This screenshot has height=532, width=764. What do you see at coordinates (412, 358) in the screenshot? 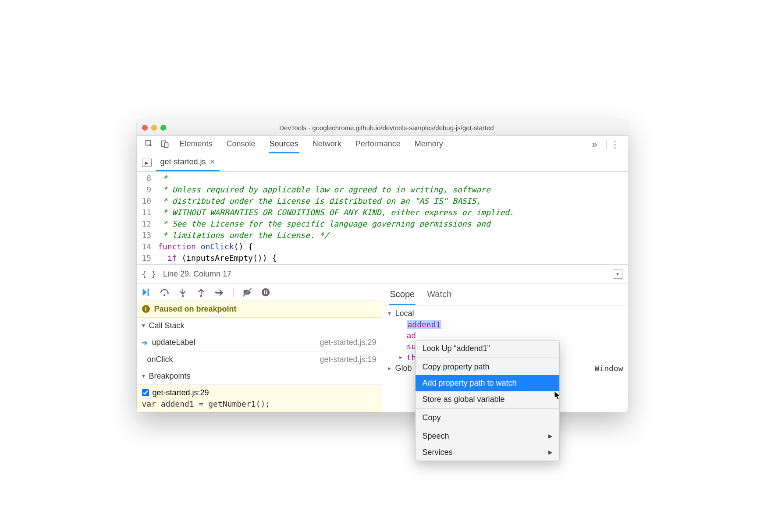
I see `variable-name: th` at bounding box center [412, 358].